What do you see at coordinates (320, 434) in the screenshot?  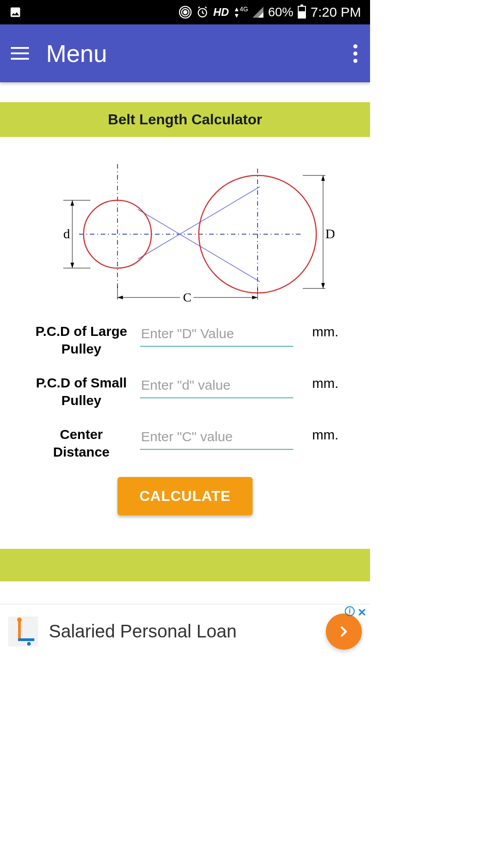 I see `unit-center: mm.` at bounding box center [320, 434].